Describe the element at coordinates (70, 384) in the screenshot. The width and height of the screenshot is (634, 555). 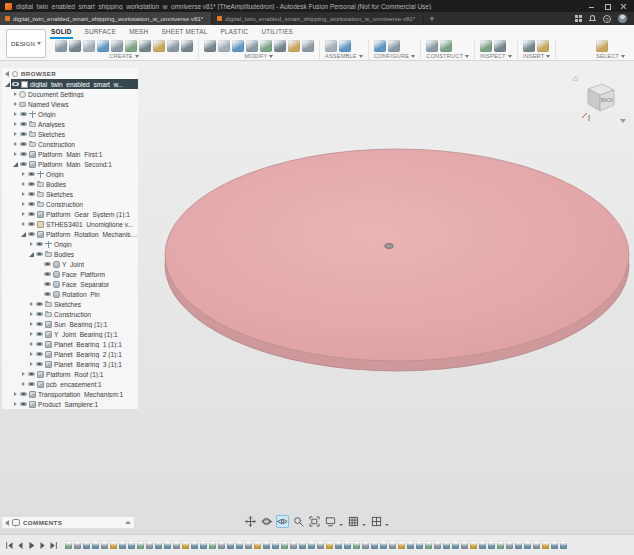
I see `browser-tree-item: pcb_encasement:1` at that location.